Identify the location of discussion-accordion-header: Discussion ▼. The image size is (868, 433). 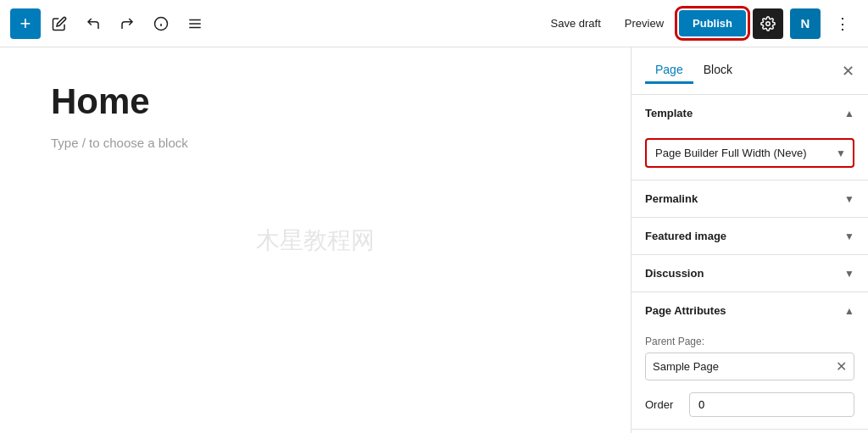
(749, 273).